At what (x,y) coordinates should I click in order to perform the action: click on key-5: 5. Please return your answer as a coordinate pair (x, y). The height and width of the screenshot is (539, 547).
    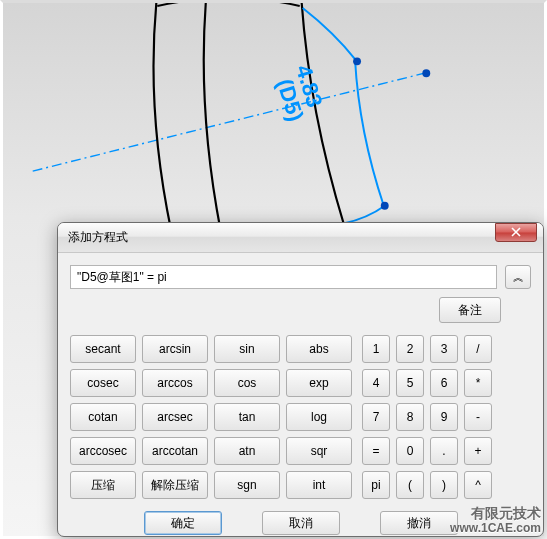
    Looking at the image, I should click on (410, 383).